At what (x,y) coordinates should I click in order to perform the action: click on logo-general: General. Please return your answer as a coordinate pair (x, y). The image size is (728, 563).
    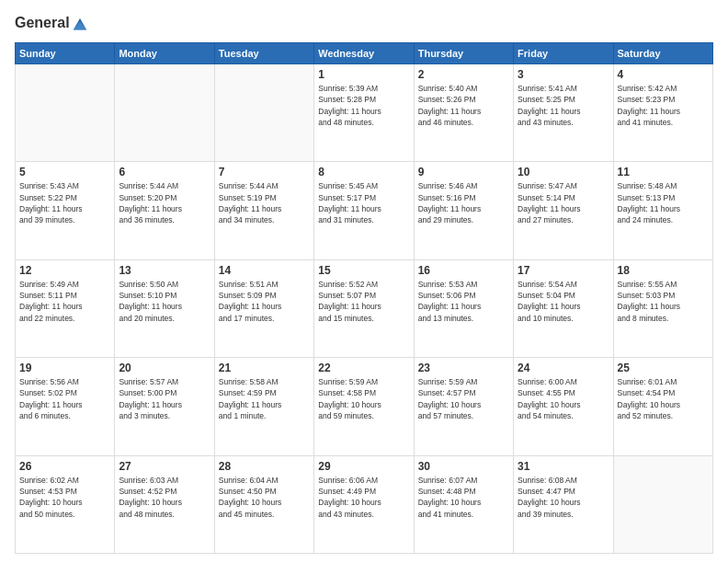
    Looking at the image, I should click on (51, 24).